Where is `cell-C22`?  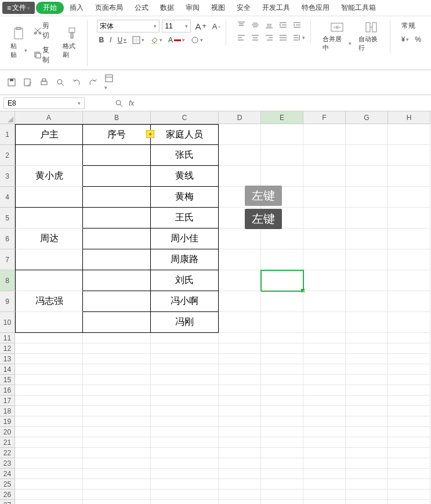 cell-C22 is located at coordinates (184, 453).